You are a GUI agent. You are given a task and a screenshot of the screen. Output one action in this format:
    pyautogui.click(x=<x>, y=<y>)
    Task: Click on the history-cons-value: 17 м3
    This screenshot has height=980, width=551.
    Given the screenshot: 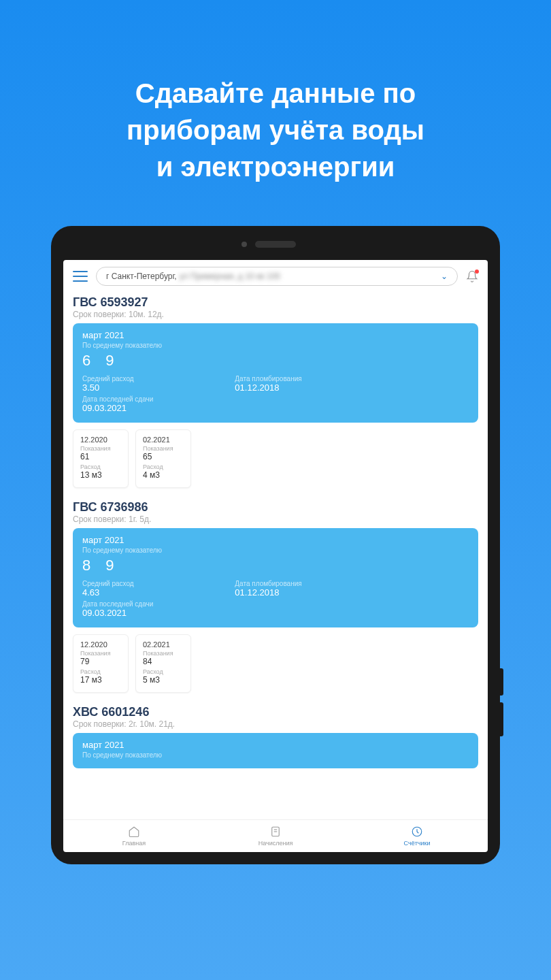 What is the action you would take?
    pyautogui.click(x=101, y=680)
    